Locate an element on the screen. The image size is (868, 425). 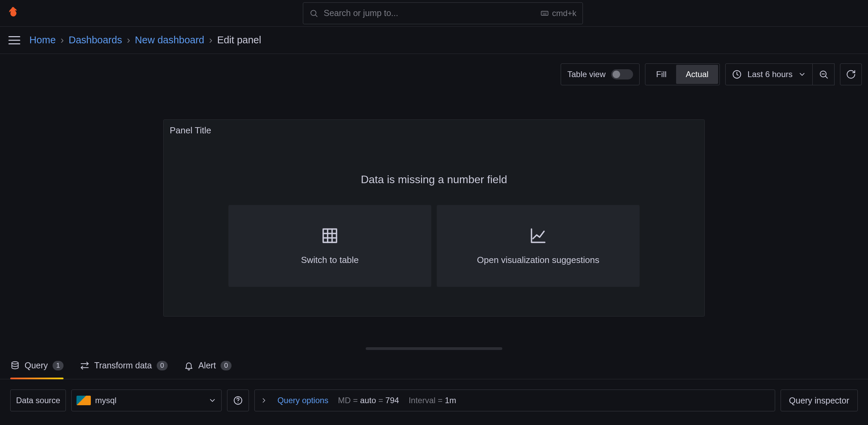
breadcrumb-home: Home is located at coordinates (42, 40).